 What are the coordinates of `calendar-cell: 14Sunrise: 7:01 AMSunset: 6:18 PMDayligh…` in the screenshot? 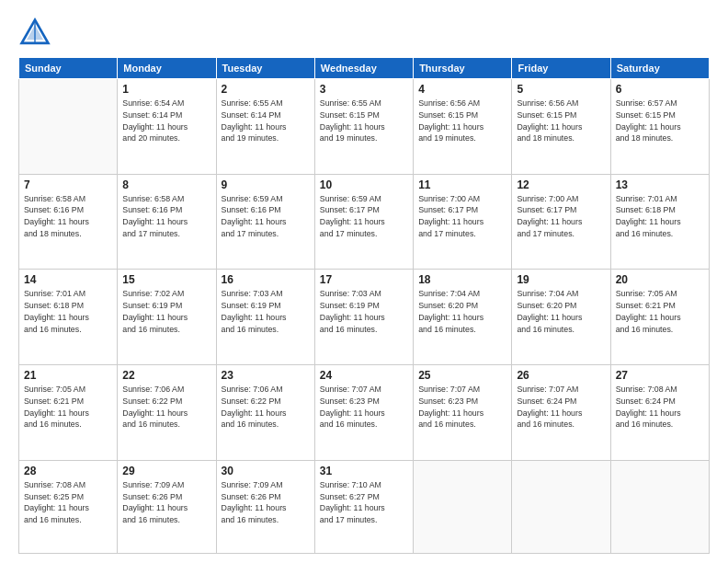 It's located at (68, 317).